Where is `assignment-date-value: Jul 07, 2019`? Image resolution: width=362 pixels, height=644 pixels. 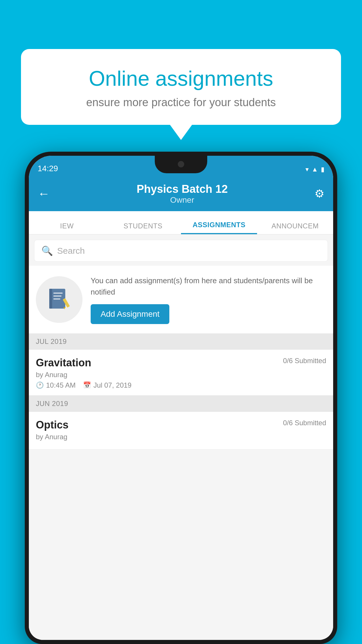
assignment-date-value: Jul 07, 2019 is located at coordinates (113, 385).